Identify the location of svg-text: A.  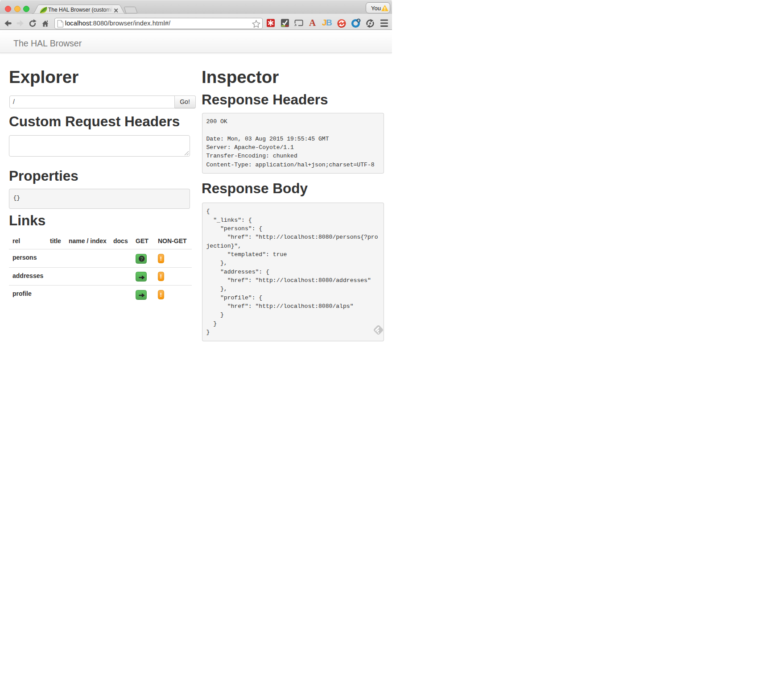
(313, 23).